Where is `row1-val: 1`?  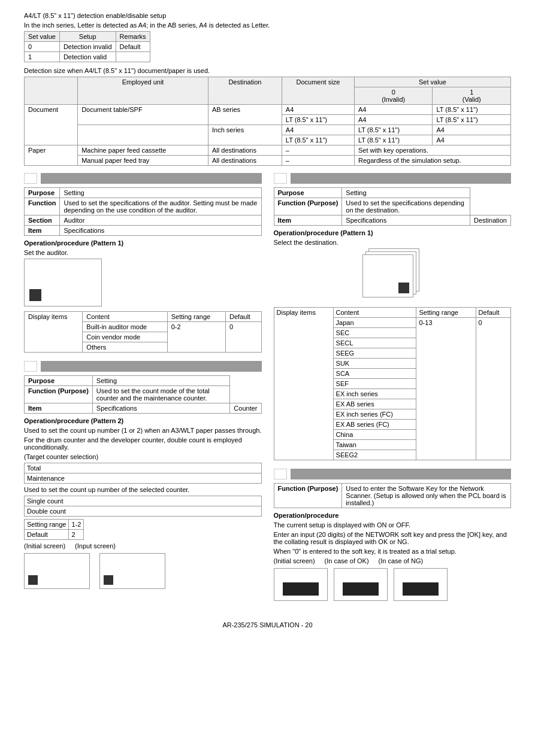
row1-val: 1 is located at coordinates (42, 57).